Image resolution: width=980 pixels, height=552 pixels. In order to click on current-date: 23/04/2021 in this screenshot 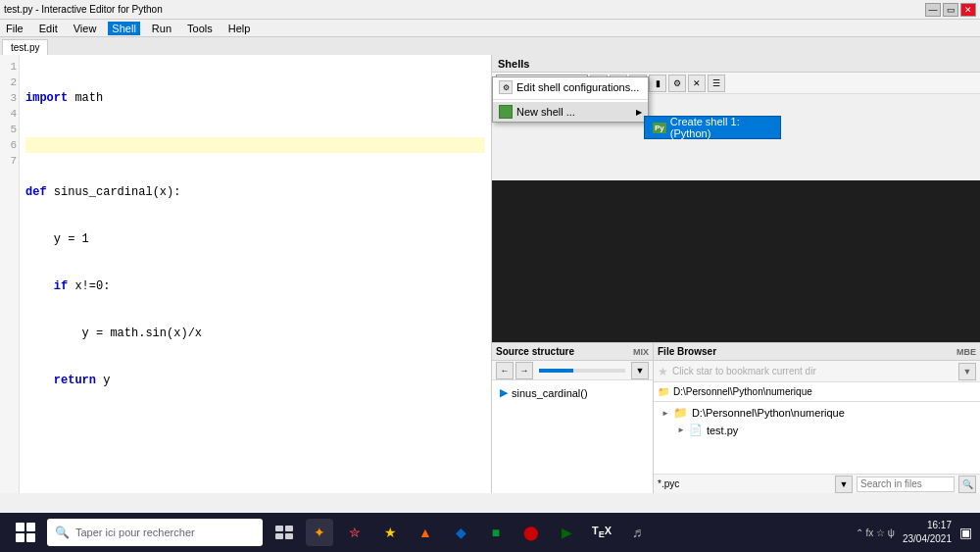, I will do `click(927, 539)`.